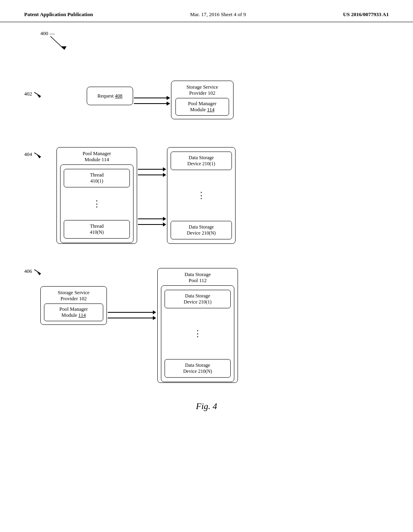  What do you see at coordinates (201, 195) in the screenshot?
I see `ds-dots: ⋮` at bounding box center [201, 195].